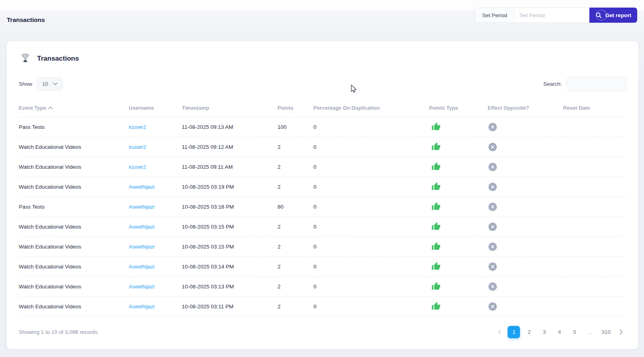 This screenshot has height=357, width=644. I want to click on search-label: Search:, so click(553, 84).